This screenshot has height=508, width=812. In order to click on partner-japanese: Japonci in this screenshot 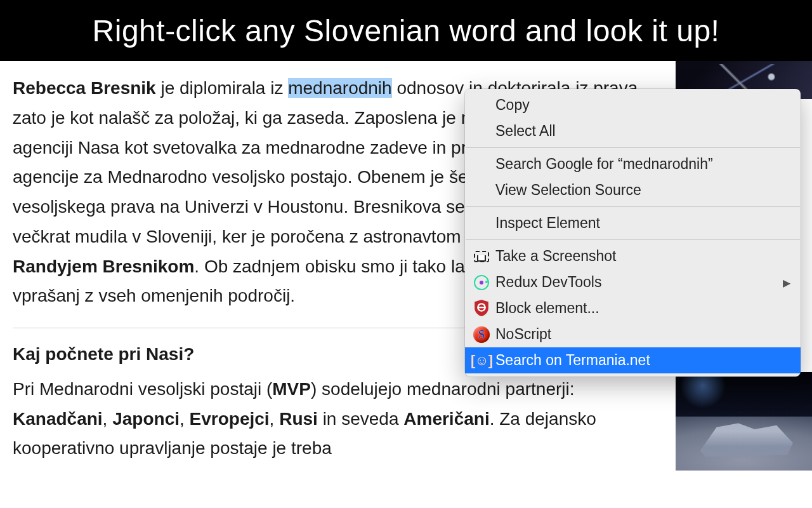, I will do `click(146, 419)`.